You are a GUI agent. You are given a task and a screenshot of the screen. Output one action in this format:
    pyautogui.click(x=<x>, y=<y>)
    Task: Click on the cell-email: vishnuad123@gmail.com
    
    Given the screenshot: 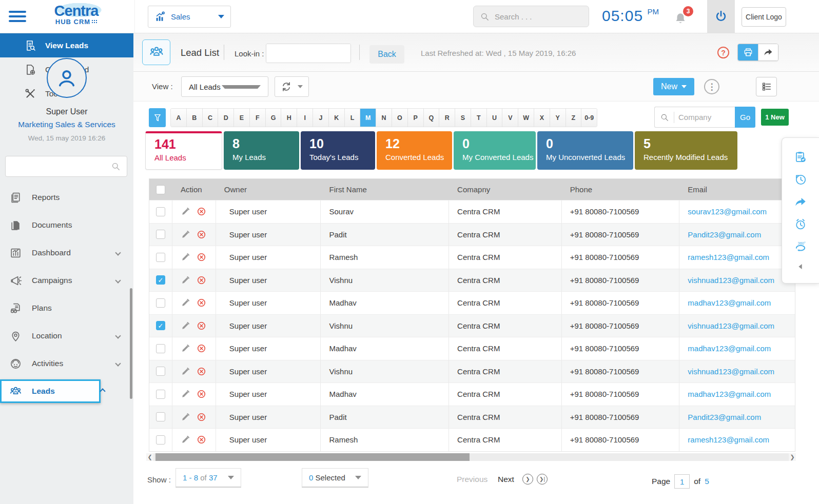 What is the action you would take?
    pyautogui.click(x=737, y=326)
    